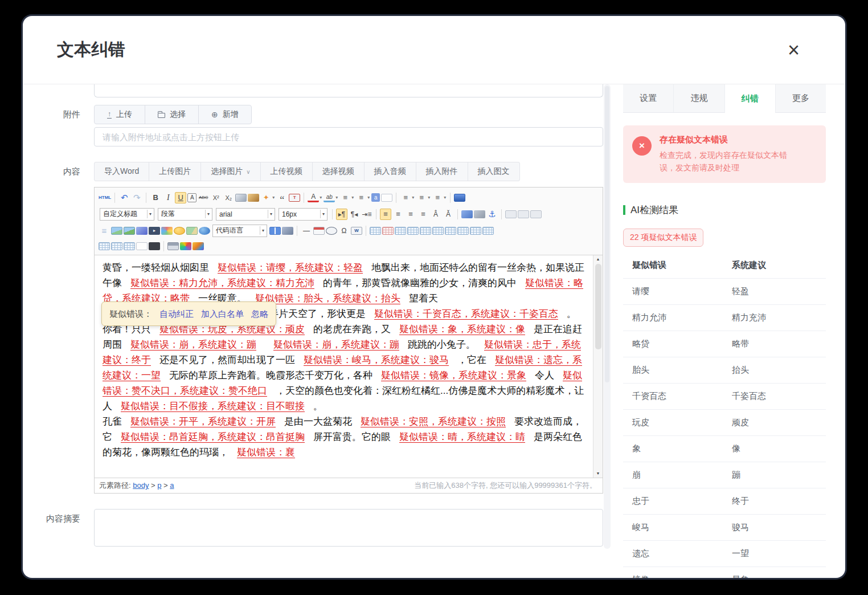 The height and width of the screenshot is (595, 868). I want to click on suspected-error-row: 象像, so click(724, 449).